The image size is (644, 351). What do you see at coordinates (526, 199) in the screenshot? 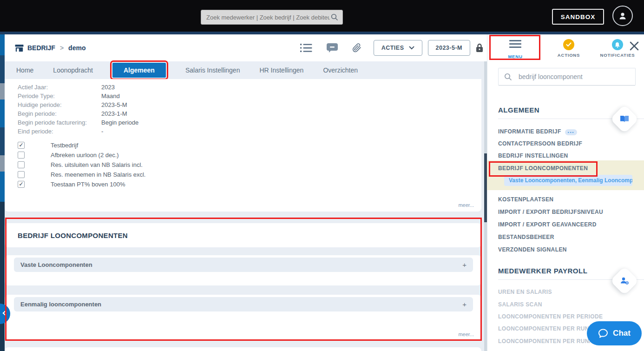
I see `sidebar-item-kostenplaatsen: KOSTENPLAATSEN` at bounding box center [526, 199].